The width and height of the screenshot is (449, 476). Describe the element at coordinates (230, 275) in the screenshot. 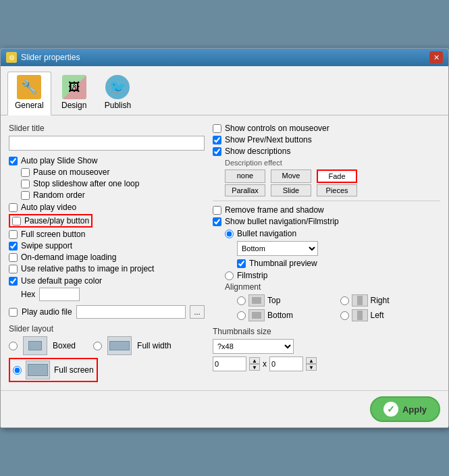

I see `filmstrip-radio` at that location.